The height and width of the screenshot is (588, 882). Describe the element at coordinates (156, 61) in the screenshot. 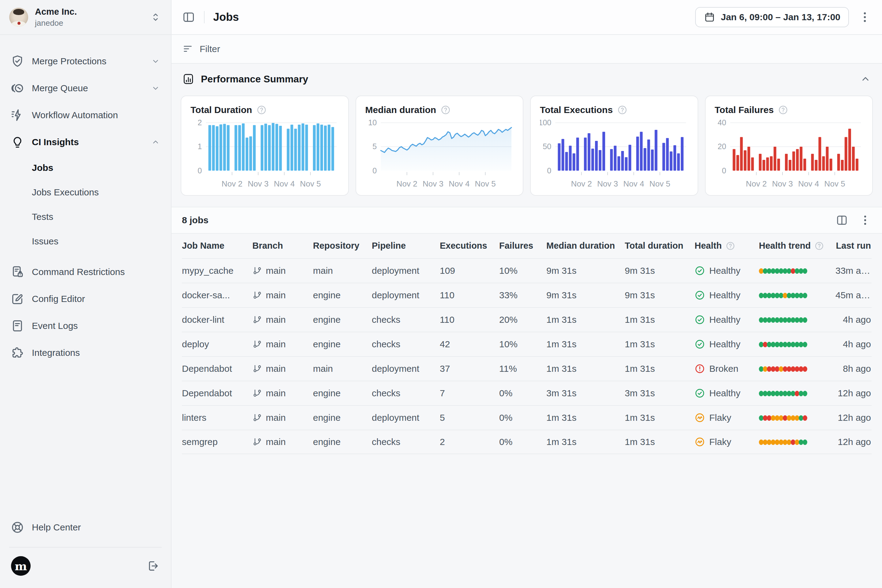

I see `chevron-down-icon` at that location.